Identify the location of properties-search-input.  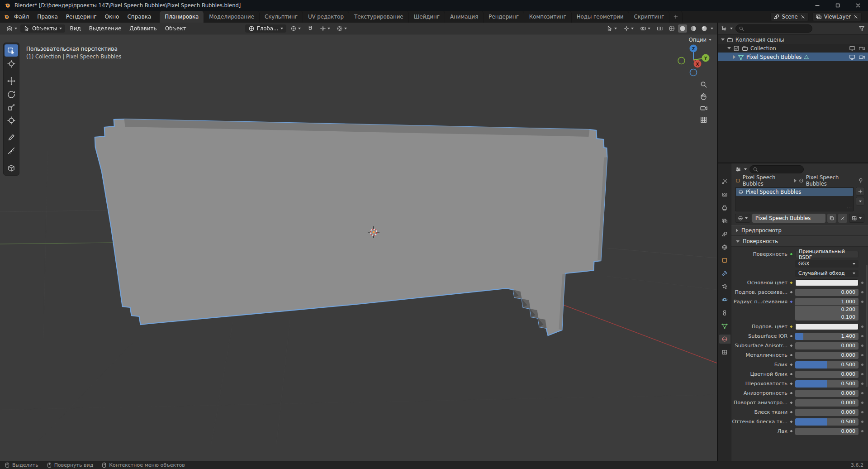
(777, 169).